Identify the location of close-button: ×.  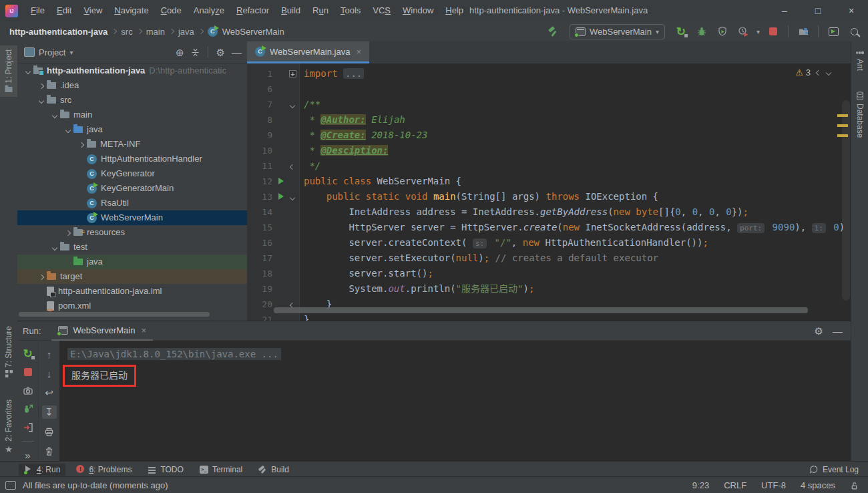
(851, 11).